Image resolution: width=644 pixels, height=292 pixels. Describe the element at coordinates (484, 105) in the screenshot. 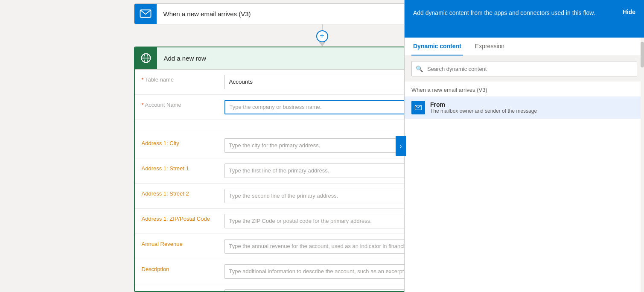

I see `panel-item-name: From` at that location.